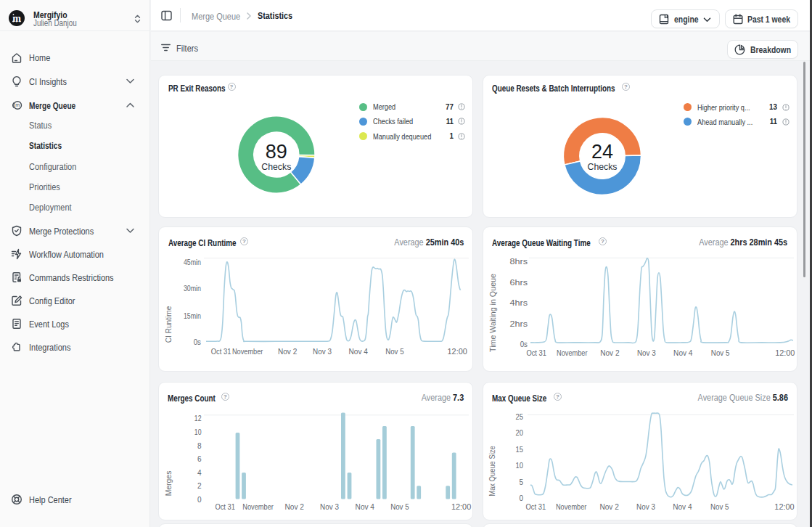  Describe the element at coordinates (200, 486) in the screenshot. I see `svg-text: 2` at that location.